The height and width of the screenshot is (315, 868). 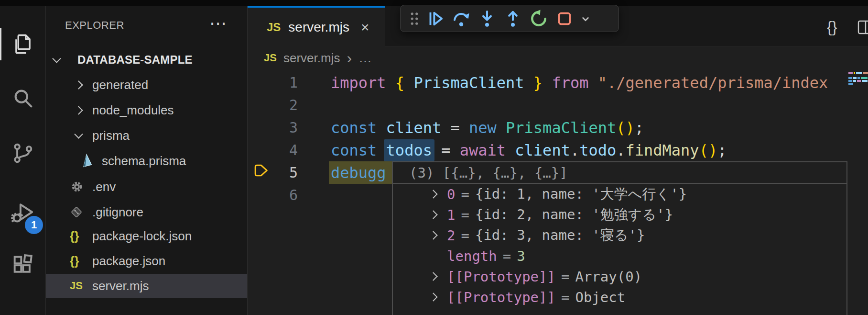 I want to click on popup-row-1: 1={id: 2, name: '勉強する'}, so click(x=619, y=214).